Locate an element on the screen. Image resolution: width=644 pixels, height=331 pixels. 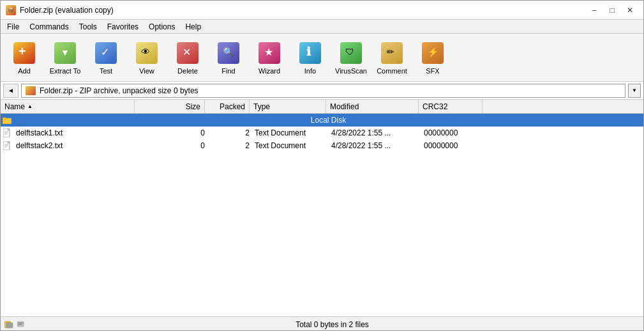
extract-button: Extract To is located at coordinates (65, 58).